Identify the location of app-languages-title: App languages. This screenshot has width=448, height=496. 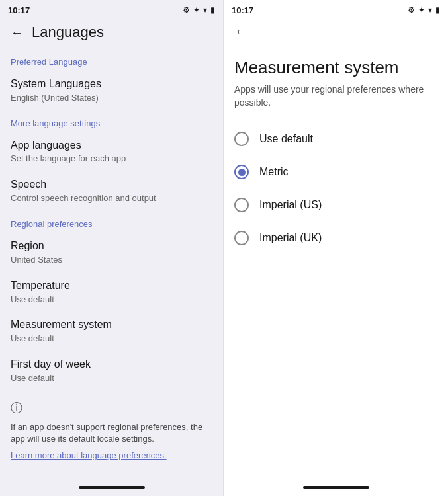
(111, 145).